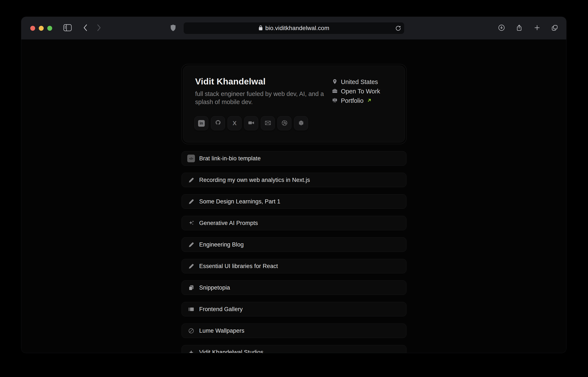 The height and width of the screenshot is (377, 588). I want to click on cube-icon, so click(301, 123).